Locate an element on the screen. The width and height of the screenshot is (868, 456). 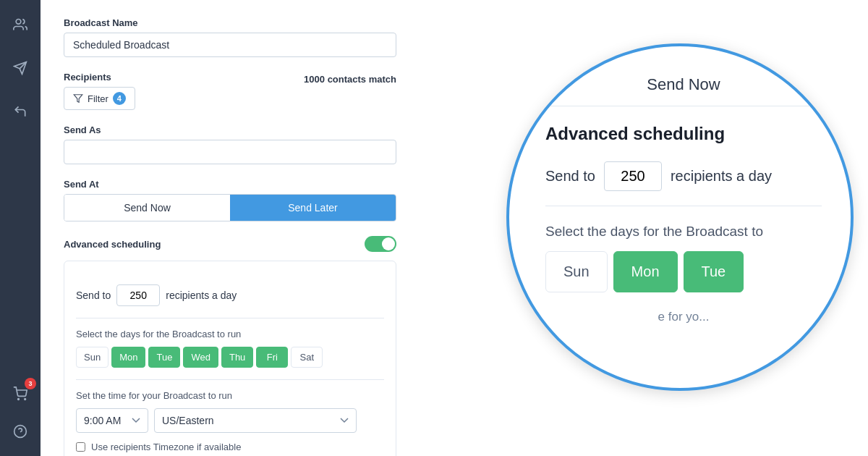
broadcast-name-input is located at coordinates (230, 45).